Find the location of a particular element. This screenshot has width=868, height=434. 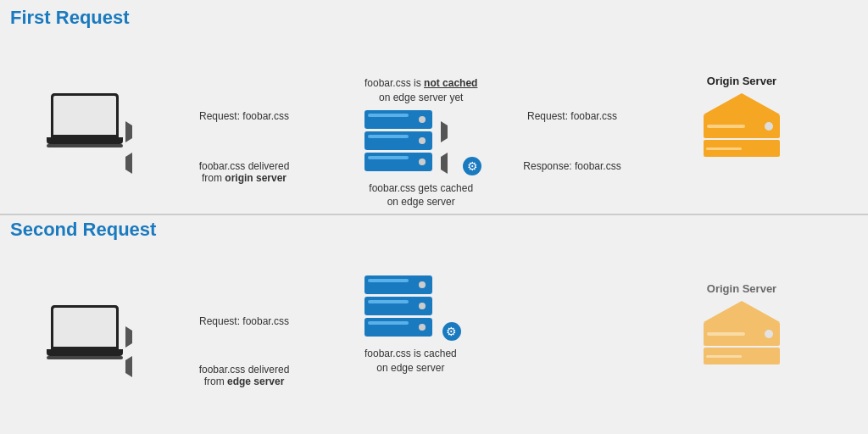

edge-server-body-second: ⚙ is located at coordinates (410, 306).